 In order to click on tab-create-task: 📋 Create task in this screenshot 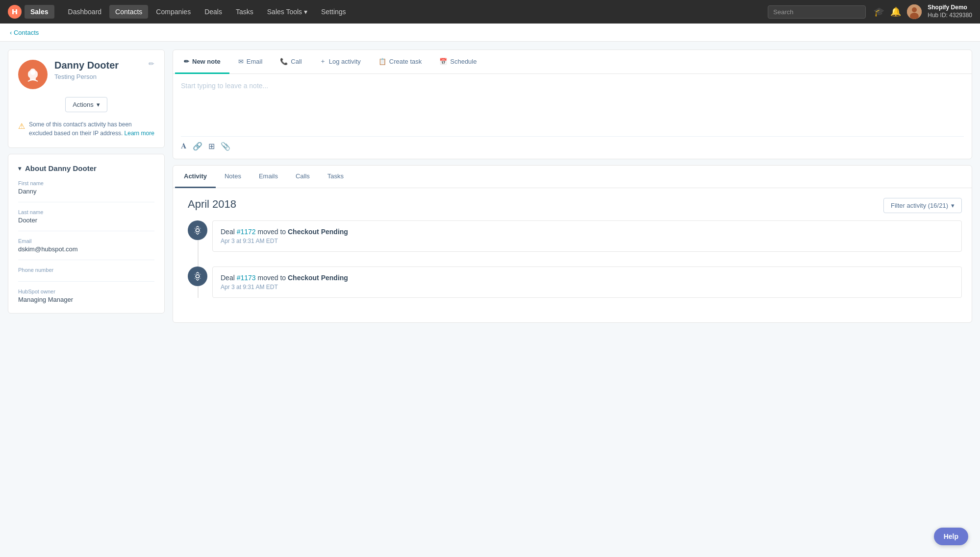, I will do `click(400, 62)`.